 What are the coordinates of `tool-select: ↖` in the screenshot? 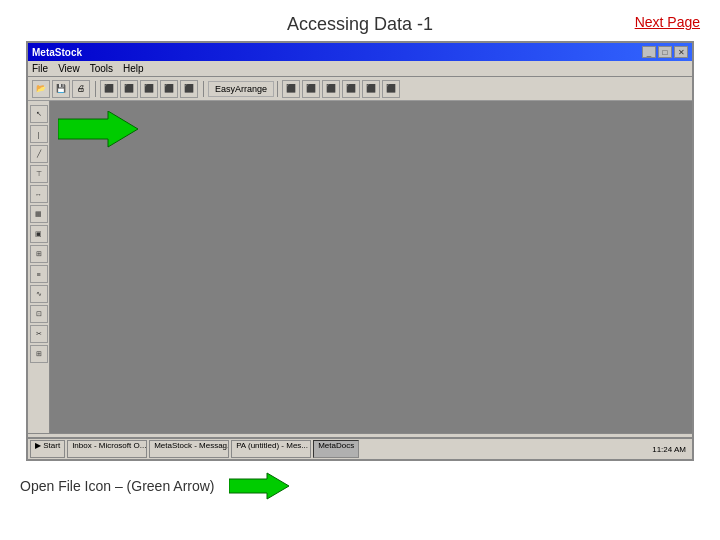 It's located at (39, 114).